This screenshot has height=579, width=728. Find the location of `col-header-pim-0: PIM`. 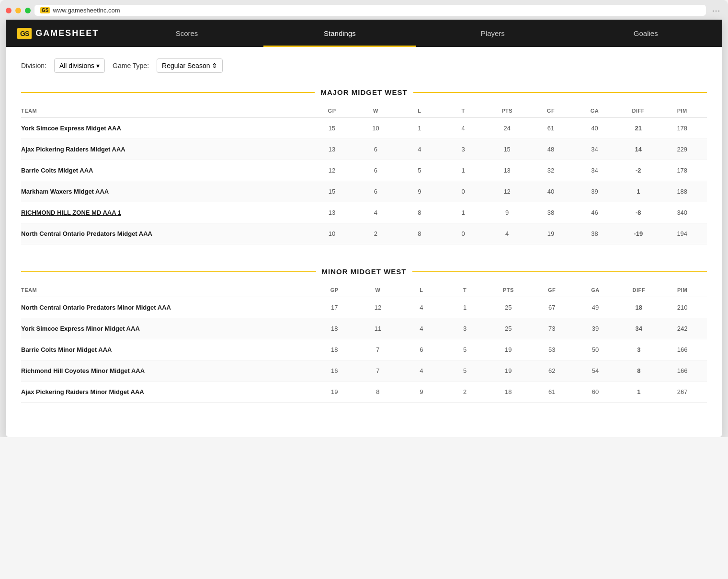

col-header-pim-0: PIM is located at coordinates (685, 111).